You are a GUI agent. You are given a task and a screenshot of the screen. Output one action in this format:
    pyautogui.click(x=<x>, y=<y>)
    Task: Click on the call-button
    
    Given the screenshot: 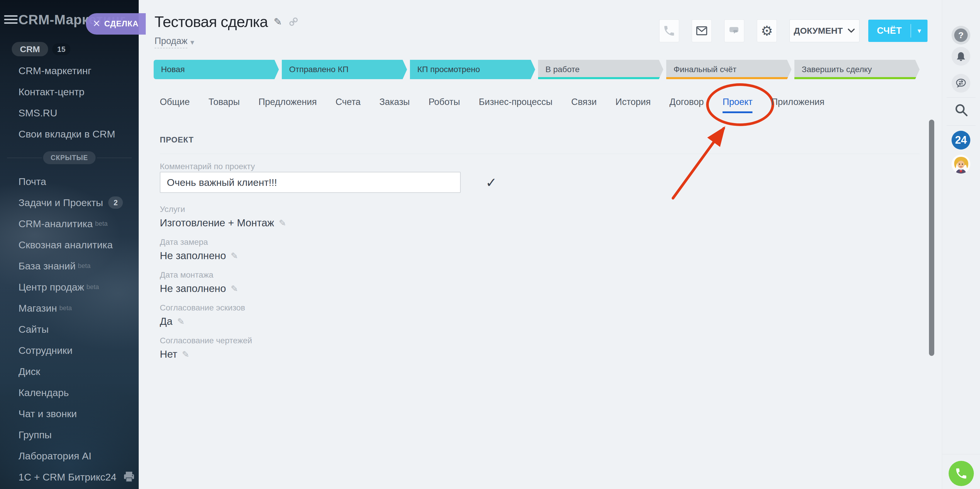 What is the action you would take?
    pyautogui.click(x=669, y=31)
    